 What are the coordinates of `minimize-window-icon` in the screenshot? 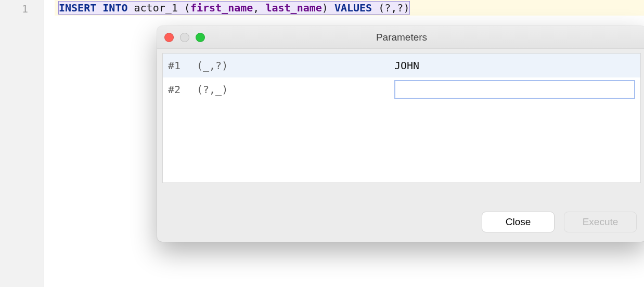 It's located at (185, 37).